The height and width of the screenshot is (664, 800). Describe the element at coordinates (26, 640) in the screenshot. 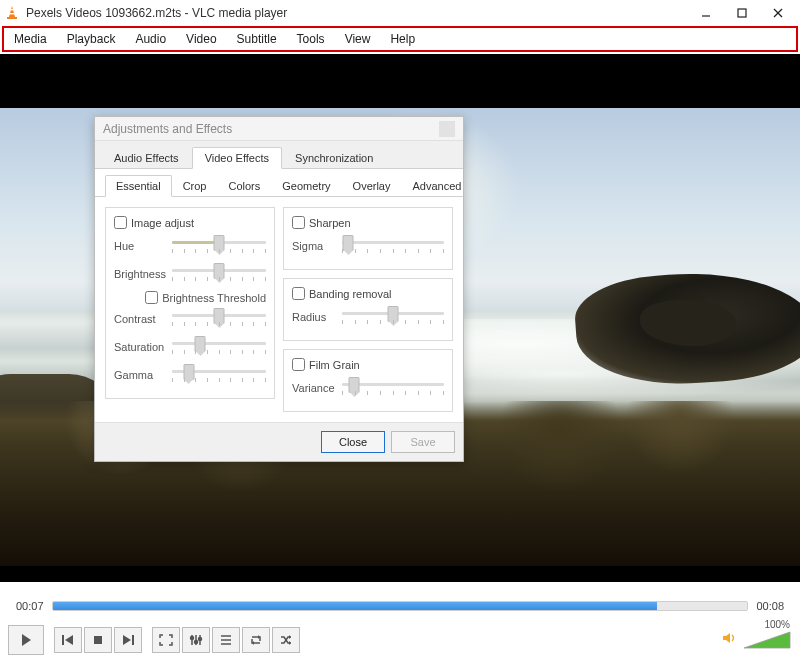

I see `play-button` at that location.